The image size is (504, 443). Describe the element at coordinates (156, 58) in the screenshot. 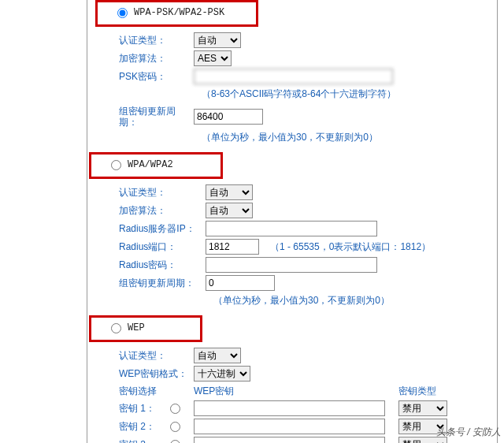

I see `psk-enc-label: 加密算法：` at that location.